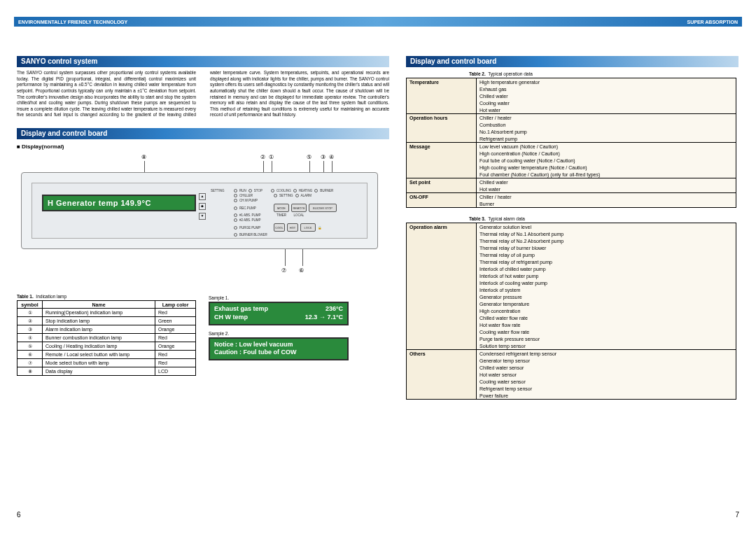  What do you see at coordinates (606, 255) in the screenshot?
I see `cell: Thermal relay of oil pump` at bounding box center [606, 255].